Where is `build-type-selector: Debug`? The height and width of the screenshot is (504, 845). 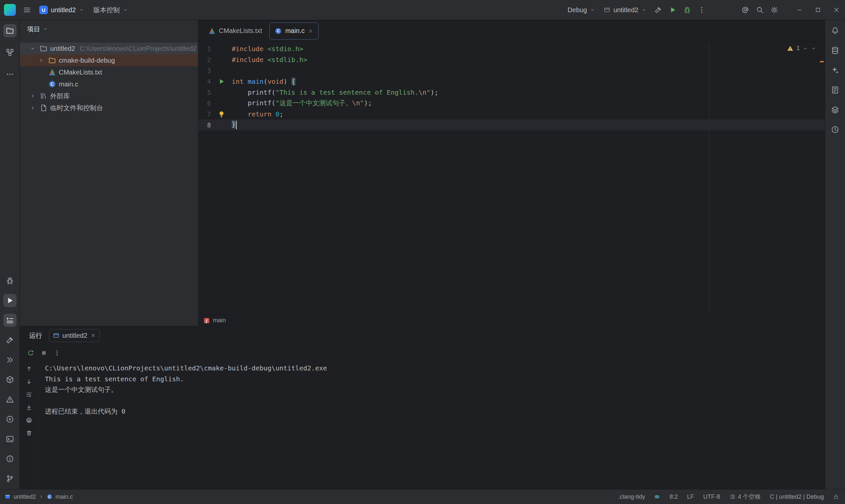
build-type-selector: Debug is located at coordinates (581, 10).